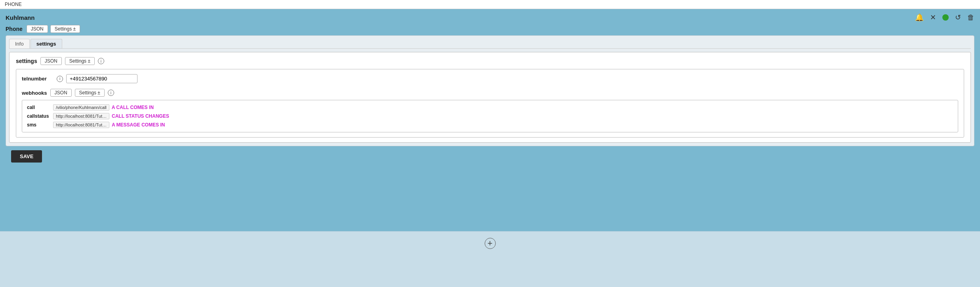 The width and height of the screenshot is (980, 287). I want to click on webhook-key-call: call, so click(39, 107).